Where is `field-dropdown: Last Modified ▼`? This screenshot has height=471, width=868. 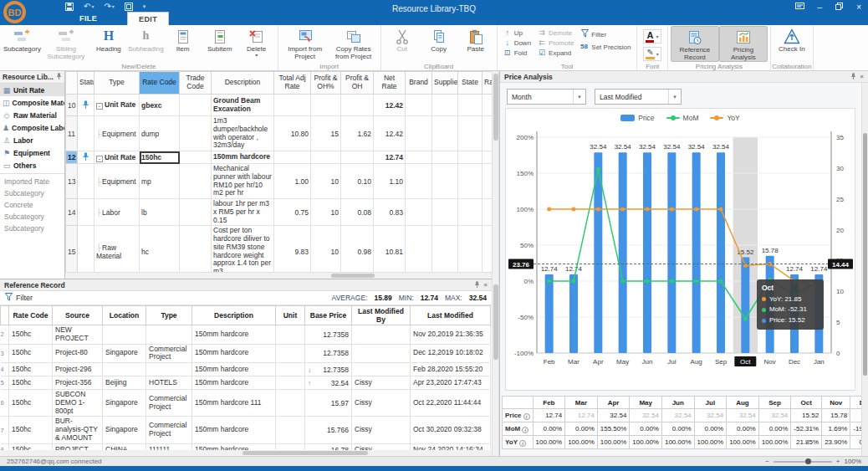 field-dropdown: Last Modified ▼ is located at coordinates (638, 97).